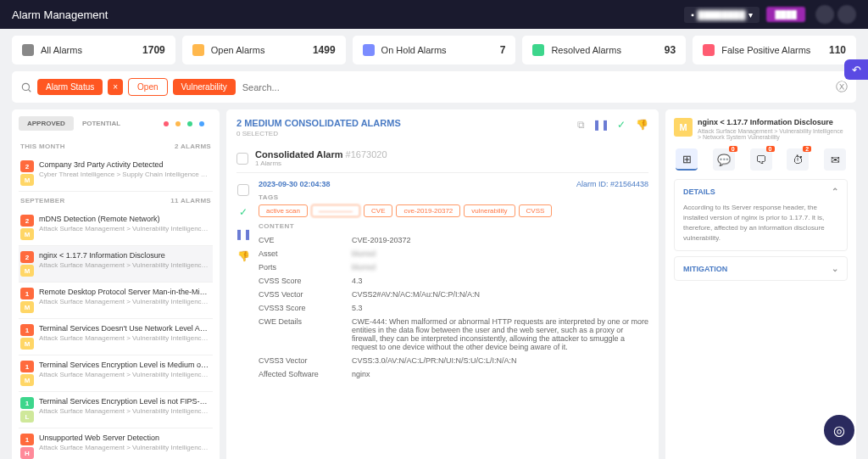 The height and width of the screenshot is (459, 868). What do you see at coordinates (115, 200) in the screenshot?
I see `section-header: SEPTEMBER11 ALARMS` at bounding box center [115, 200].